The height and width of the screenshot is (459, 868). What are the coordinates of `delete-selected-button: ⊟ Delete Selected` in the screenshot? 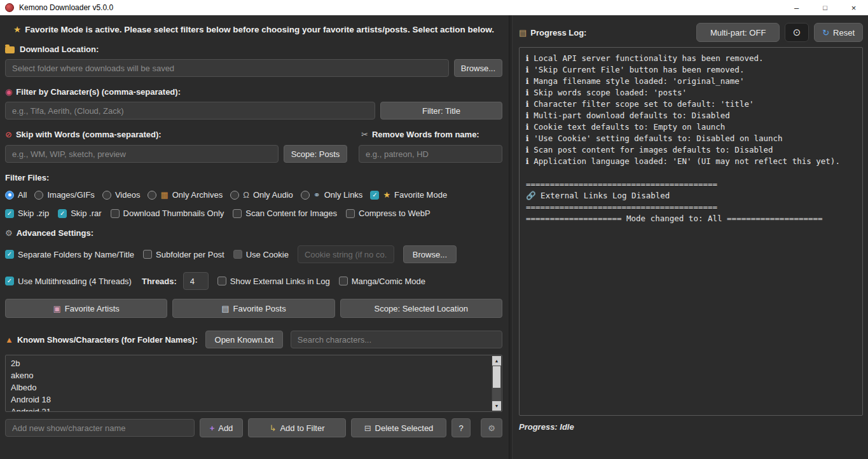 It's located at (399, 428).